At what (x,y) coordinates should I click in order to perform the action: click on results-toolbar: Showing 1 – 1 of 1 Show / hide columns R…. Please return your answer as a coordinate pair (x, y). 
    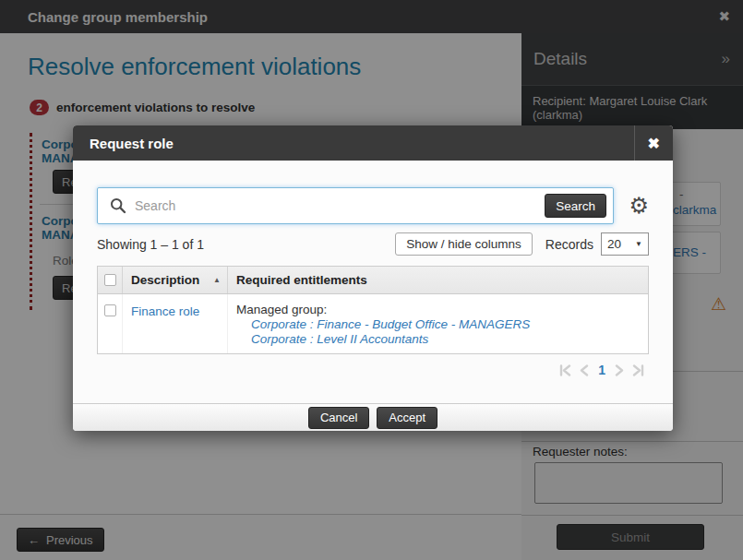
    Looking at the image, I should click on (373, 244).